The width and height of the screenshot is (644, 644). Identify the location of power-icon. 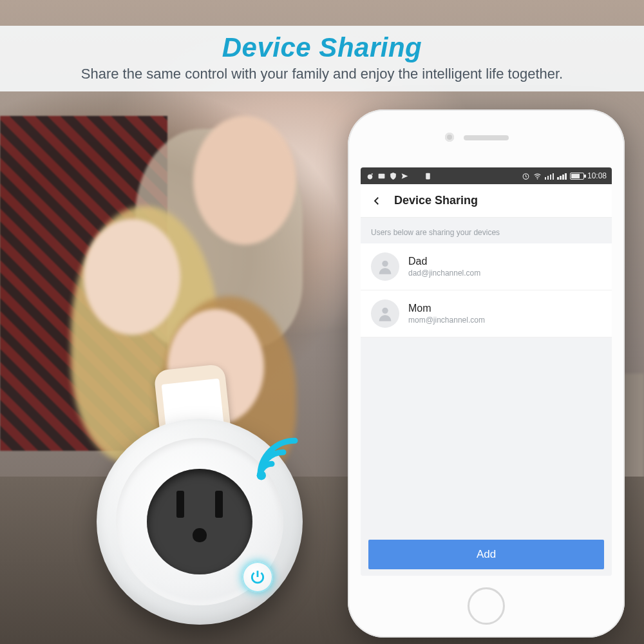
(258, 577).